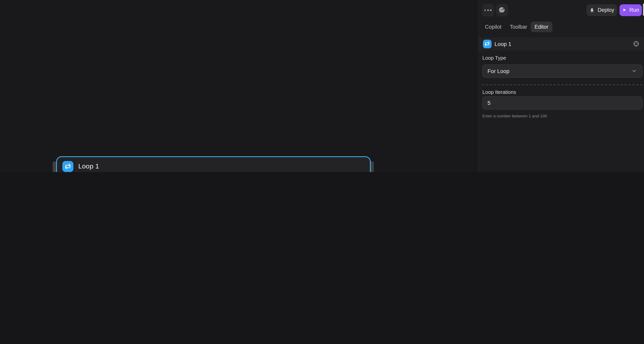  What do you see at coordinates (498, 71) in the screenshot?
I see `loop-type-value: For Loop` at bounding box center [498, 71].